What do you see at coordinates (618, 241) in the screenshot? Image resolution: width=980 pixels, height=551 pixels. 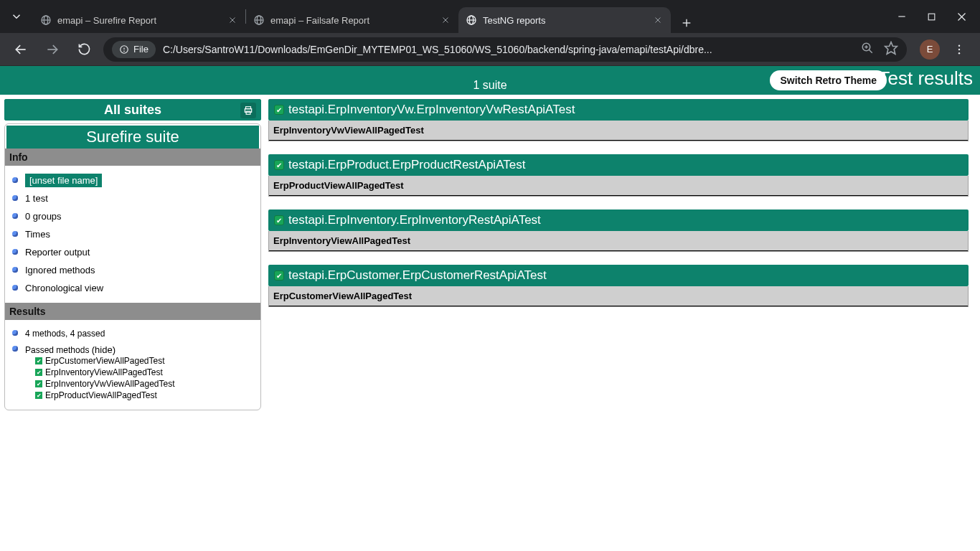 I see `test-body: ErpInventoryViewAllPagedTest` at bounding box center [618, 241].